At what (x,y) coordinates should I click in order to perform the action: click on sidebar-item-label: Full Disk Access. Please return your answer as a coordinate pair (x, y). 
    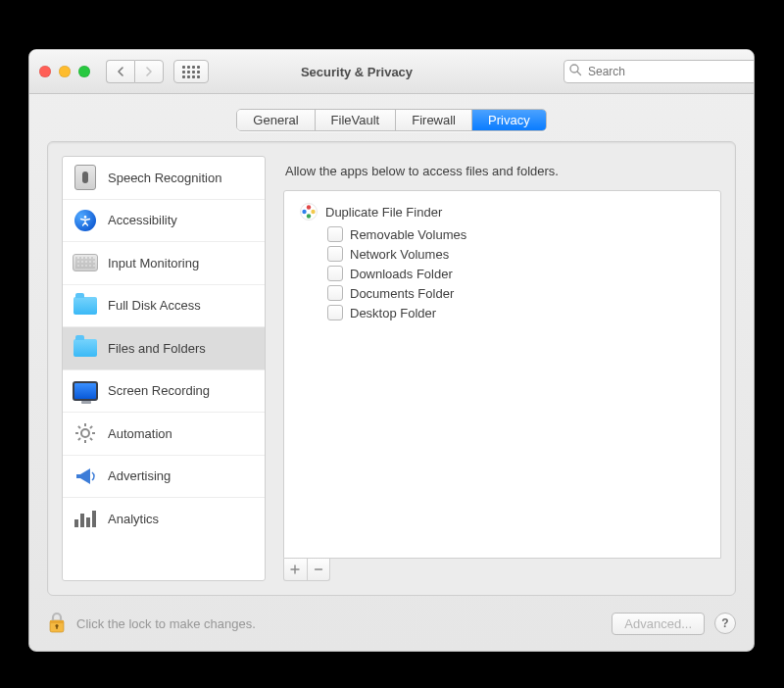
    Looking at the image, I should click on (155, 306).